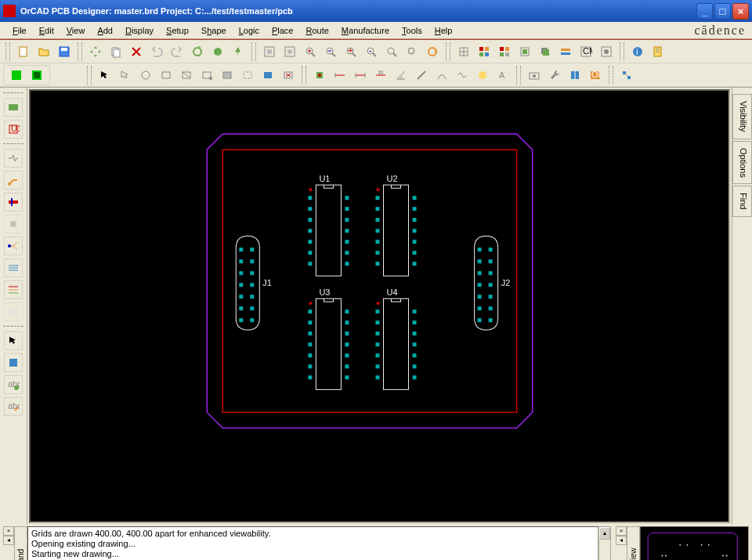  What do you see at coordinates (13, 224) in the screenshot?
I see `vbtn-via` at bounding box center [13, 224].